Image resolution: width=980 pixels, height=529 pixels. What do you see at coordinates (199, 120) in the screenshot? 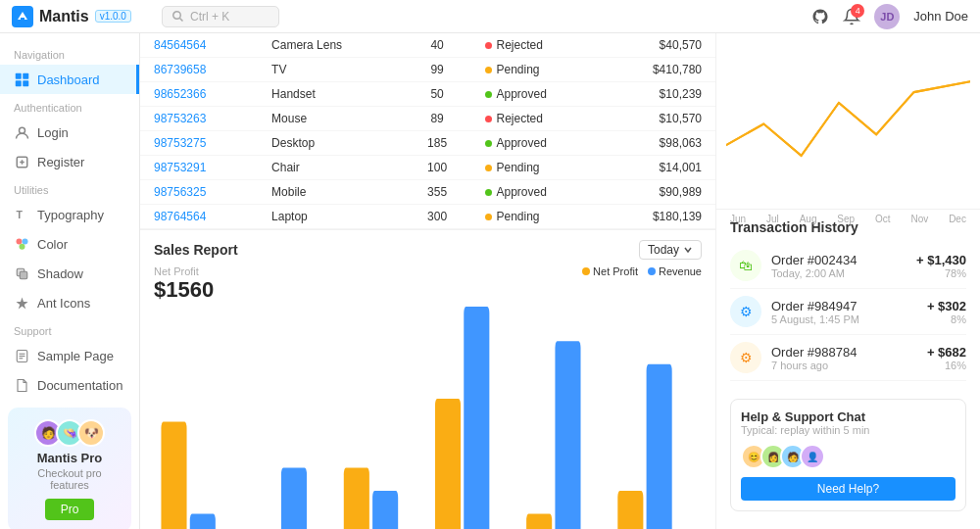
I see `order-id: 98753263` at bounding box center [199, 120].